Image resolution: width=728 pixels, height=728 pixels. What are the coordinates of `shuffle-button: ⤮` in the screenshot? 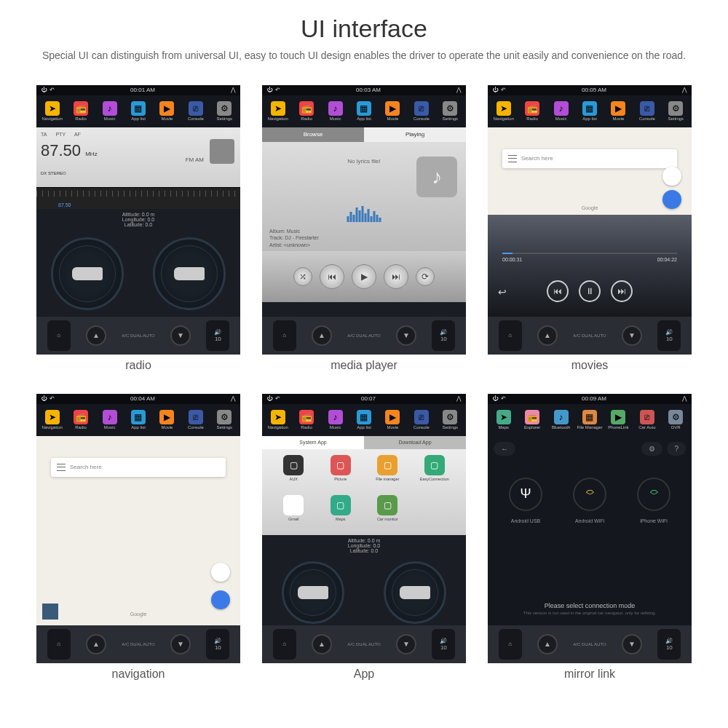 It's located at (303, 277).